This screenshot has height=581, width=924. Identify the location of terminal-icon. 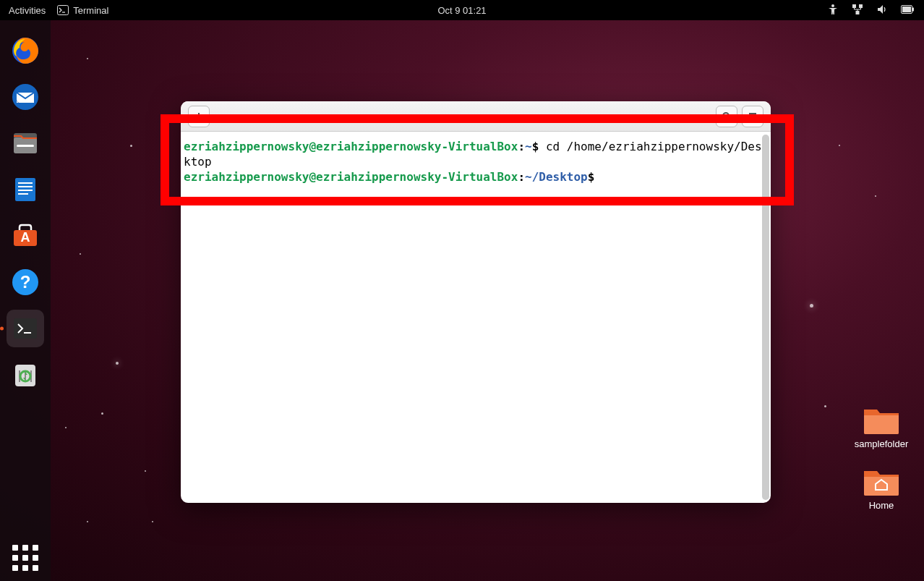
(63, 10).